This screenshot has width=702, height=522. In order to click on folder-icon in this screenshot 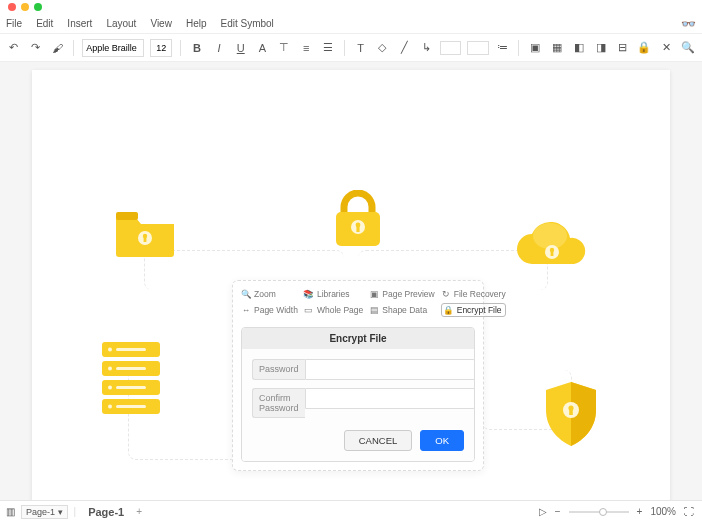, I will do `click(145, 234)`.